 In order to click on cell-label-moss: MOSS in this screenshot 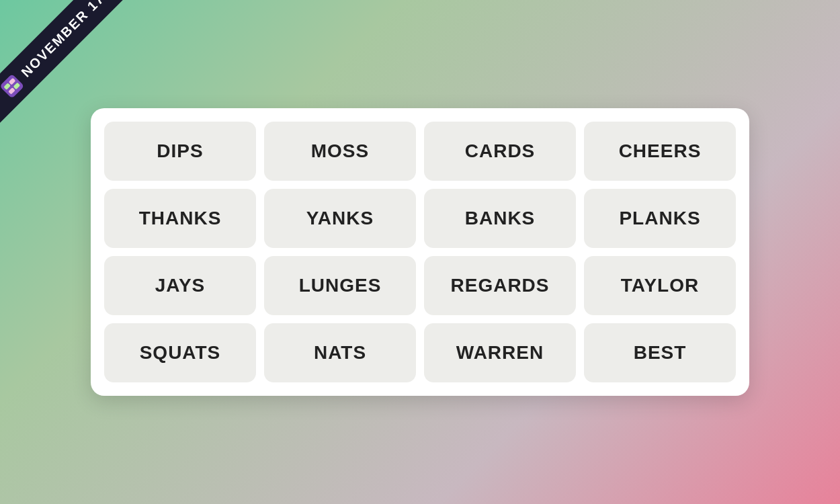, I will do `click(340, 151)`.